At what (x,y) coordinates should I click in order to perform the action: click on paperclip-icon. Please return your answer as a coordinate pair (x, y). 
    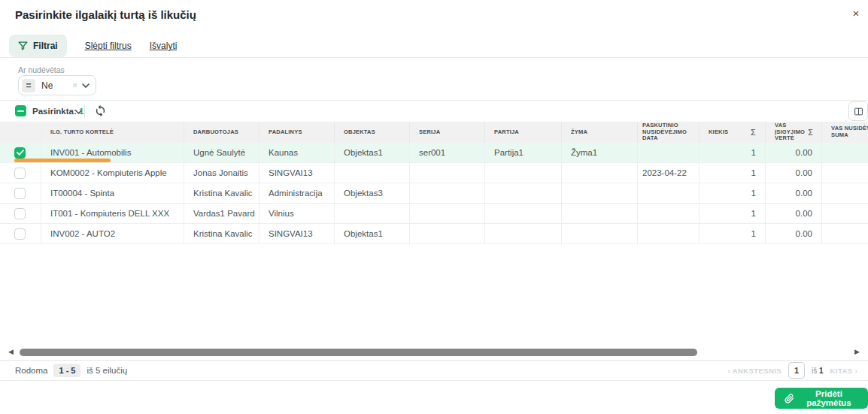
    Looking at the image, I should click on (790, 398).